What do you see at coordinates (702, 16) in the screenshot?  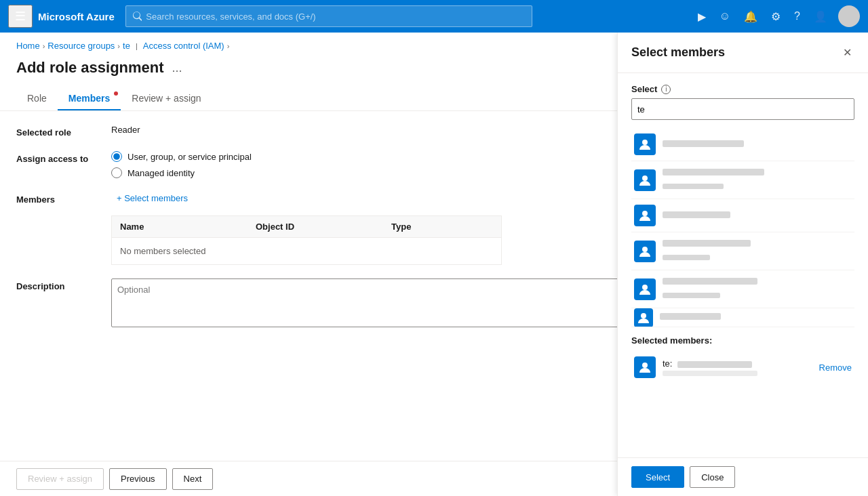 I see `cloud-shell-button: ▶` at bounding box center [702, 16].